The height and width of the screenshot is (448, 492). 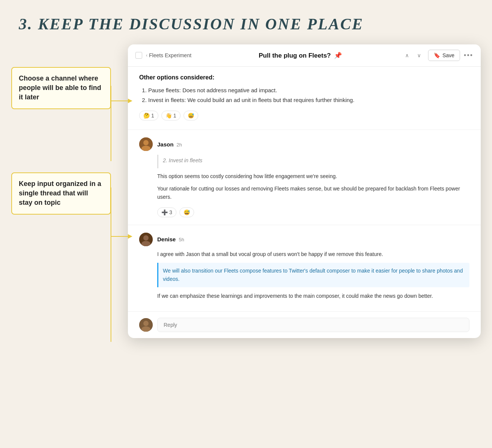 I want to click on quote-reference: 2. Invest in fleets, so click(x=313, y=162).